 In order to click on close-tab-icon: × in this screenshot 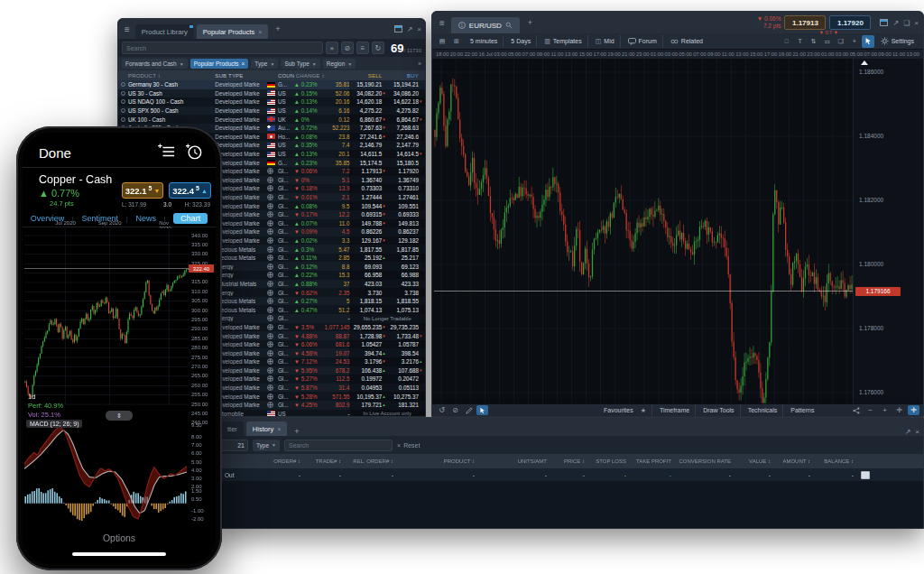, I will do `click(279, 430)`.